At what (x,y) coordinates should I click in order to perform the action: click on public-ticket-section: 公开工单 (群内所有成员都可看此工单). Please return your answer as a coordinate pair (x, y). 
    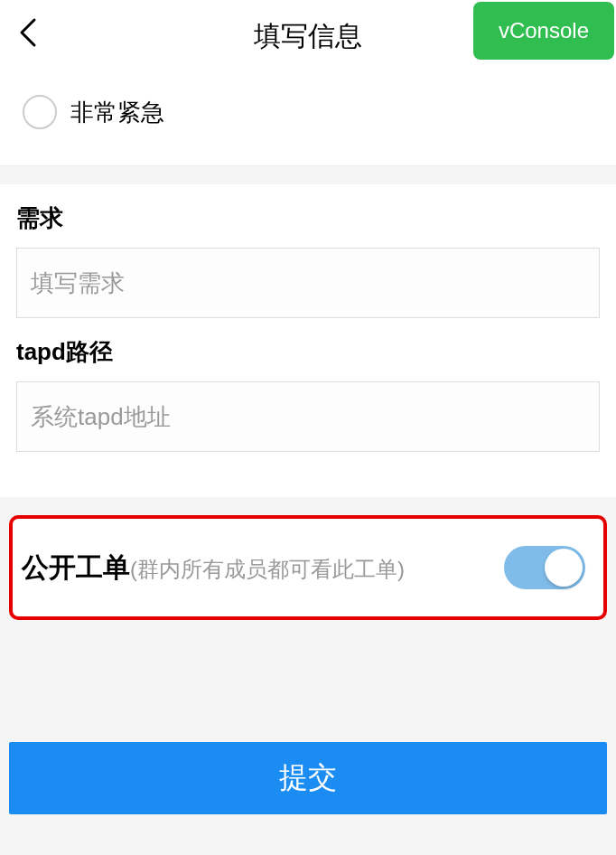
    Looking at the image, I should click on (308, 568).